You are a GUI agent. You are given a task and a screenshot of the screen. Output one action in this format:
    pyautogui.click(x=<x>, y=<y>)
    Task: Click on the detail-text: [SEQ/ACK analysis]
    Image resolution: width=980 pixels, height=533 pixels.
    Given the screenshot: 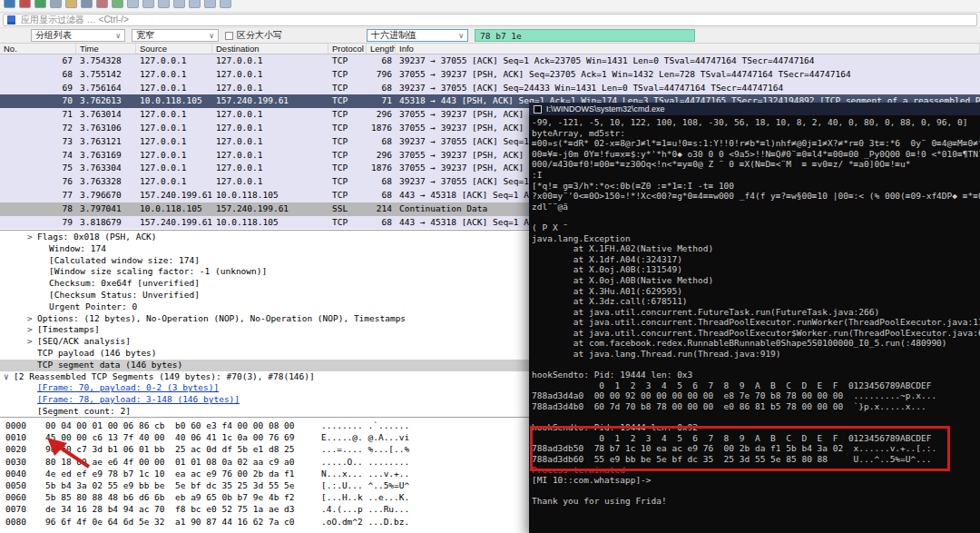 What is the action you would take?
    pyautogui.click(x=83, y=341)
    